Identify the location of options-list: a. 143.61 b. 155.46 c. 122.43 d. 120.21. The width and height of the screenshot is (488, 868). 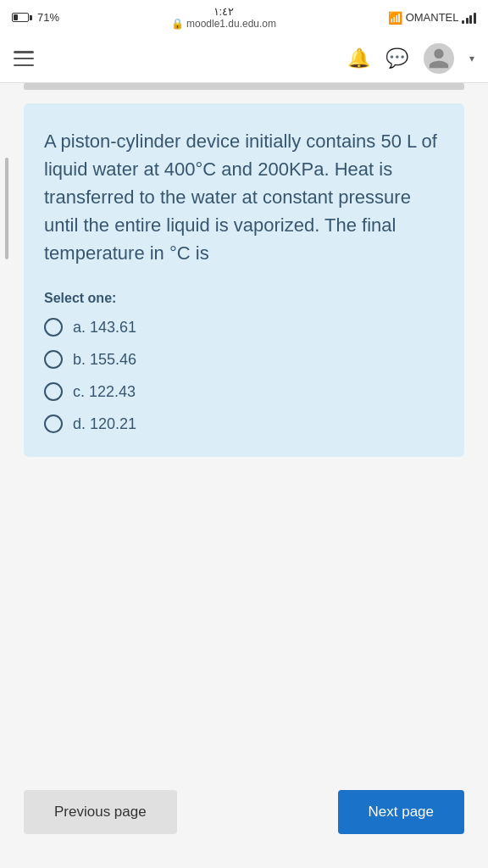
(244, 376).